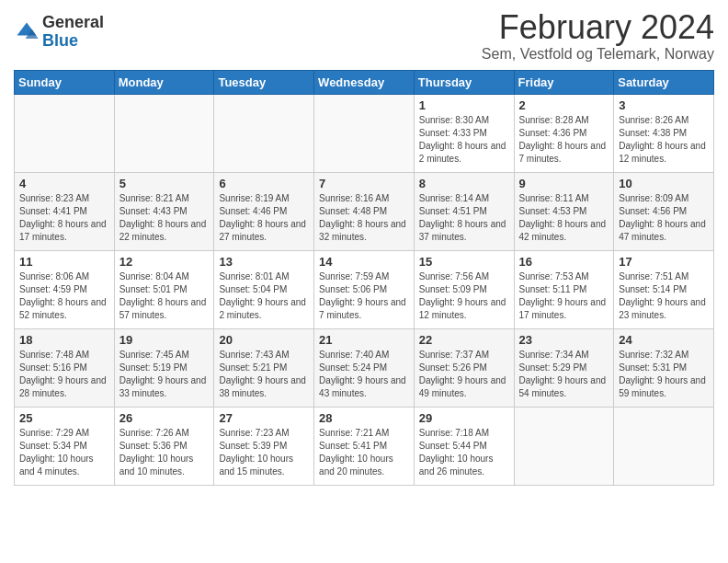 The width and height of the screenshot is (728, 563). I want to click on cell-week2-day4: 15Sunrise: 7:56 AM Sunset: 5:09 PM Dayli…, so click(463, 289).